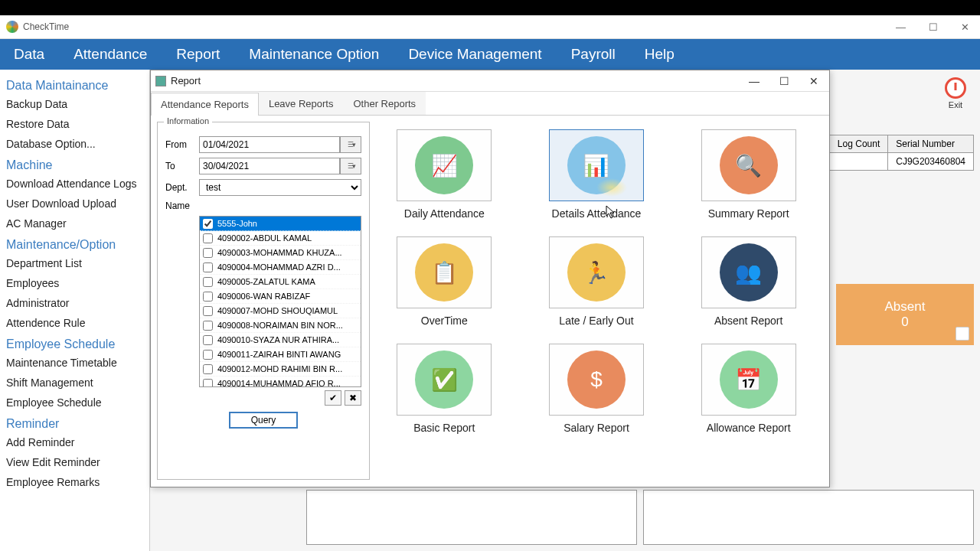 The height and width of the screenshot is (551, 980). Describe the element at coordinates (280, 311) in the screenshot. I see `name-list-row: 4090007-MOHD SHOUQIAMUL` at that location.